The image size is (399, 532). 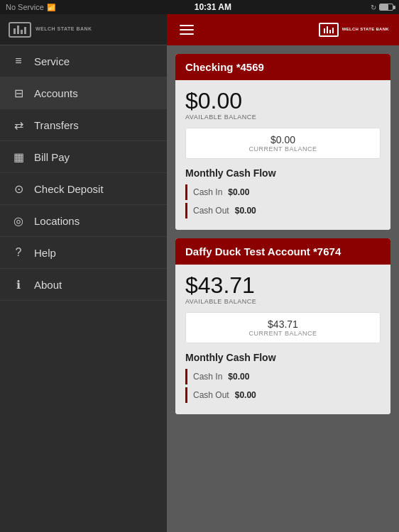 I want to click on sidebar-label-check-deposit: Check Deposit, so click(x=69, y=189).